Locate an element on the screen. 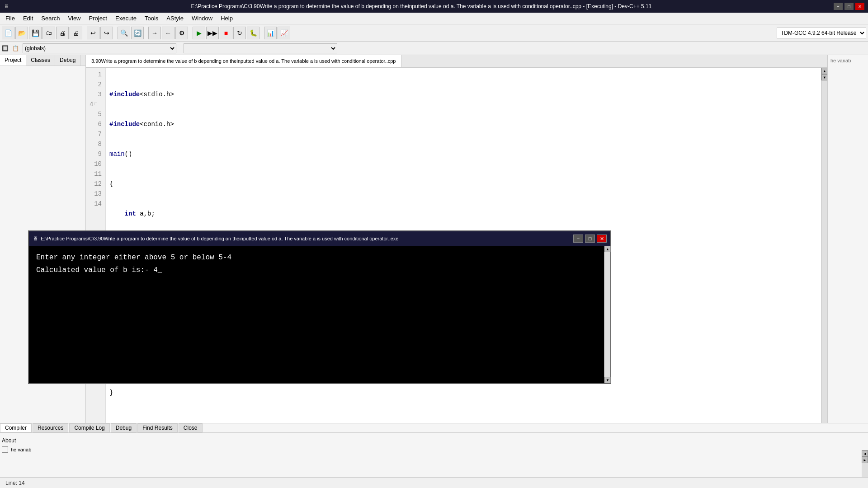 The height and width of the screenshot is (488, 868). tab-project: Project is located at coordinates (13, 61).